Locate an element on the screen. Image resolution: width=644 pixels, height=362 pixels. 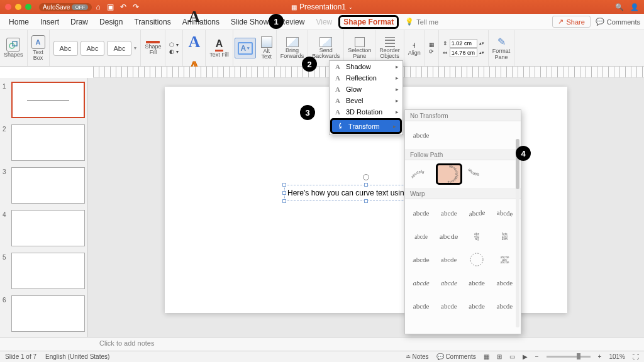
opt-no-transform: abcde is located at coordinates (421, 135).